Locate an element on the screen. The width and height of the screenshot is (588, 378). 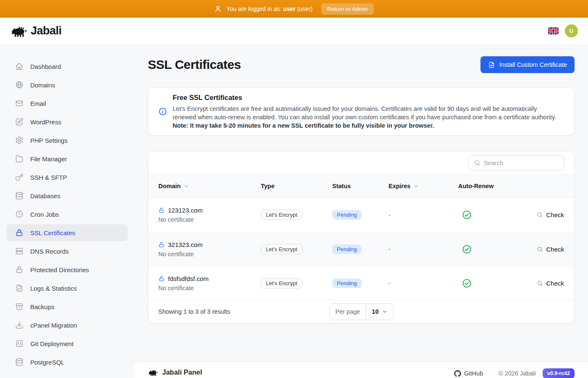
info-card: Free SSL Certificates Let's Encrypt cert… is located at coordinates (361, 112).